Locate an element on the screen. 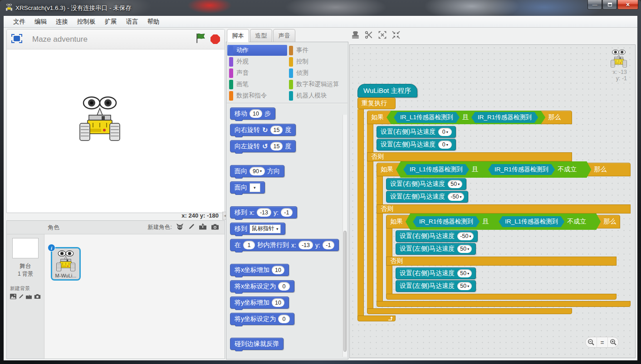 The height and width of the screenshot is (364, 641). palette-block-9: 将x坐标设定为0 is located at coordinates (262, 286).